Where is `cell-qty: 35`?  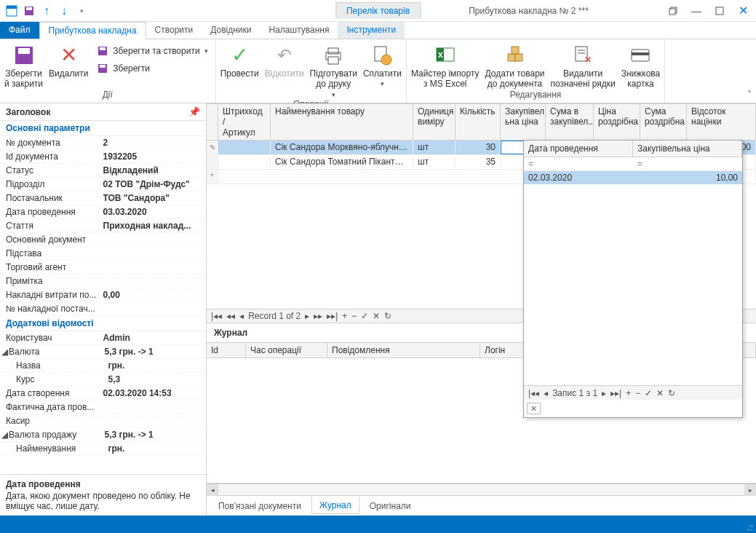 cell-qty: 35 is located at coordinates (478, 162).